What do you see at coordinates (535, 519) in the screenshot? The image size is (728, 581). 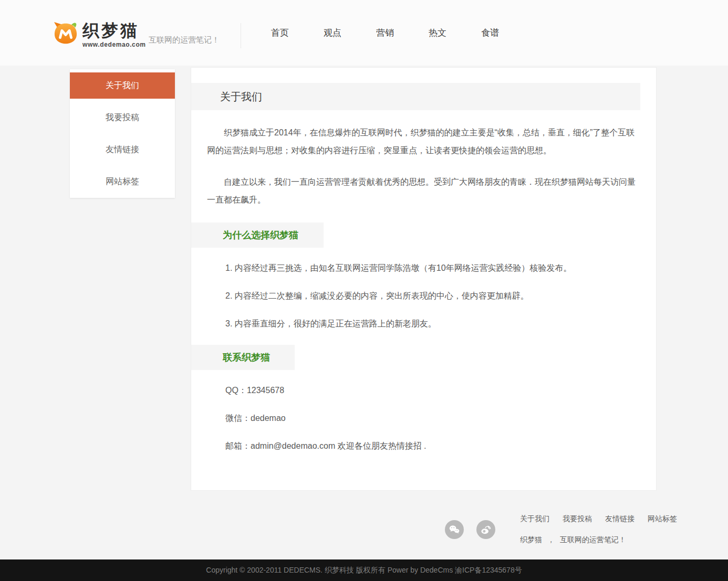 I see `footer-link-about: 关于我们` at bounding box center [535, 519].